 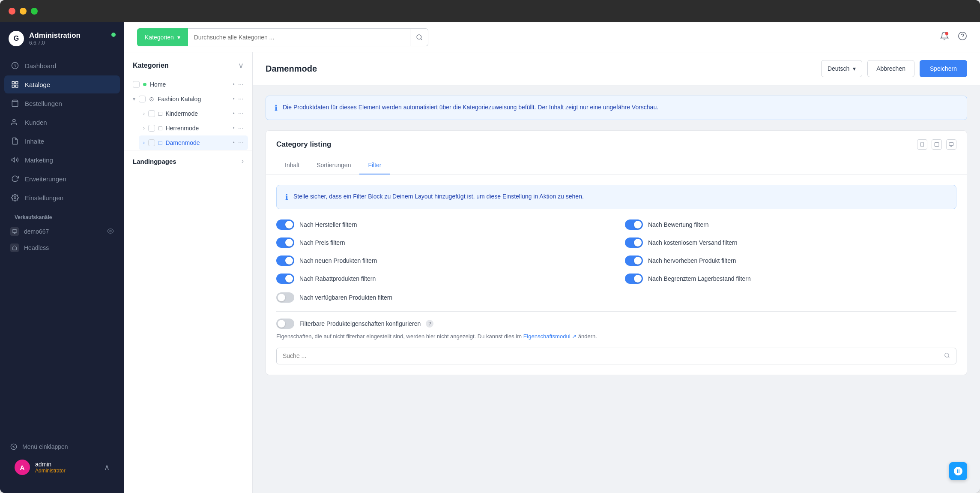 I want to click on sidebar-item-marketing: Marketing, so click(x=62, y=160).